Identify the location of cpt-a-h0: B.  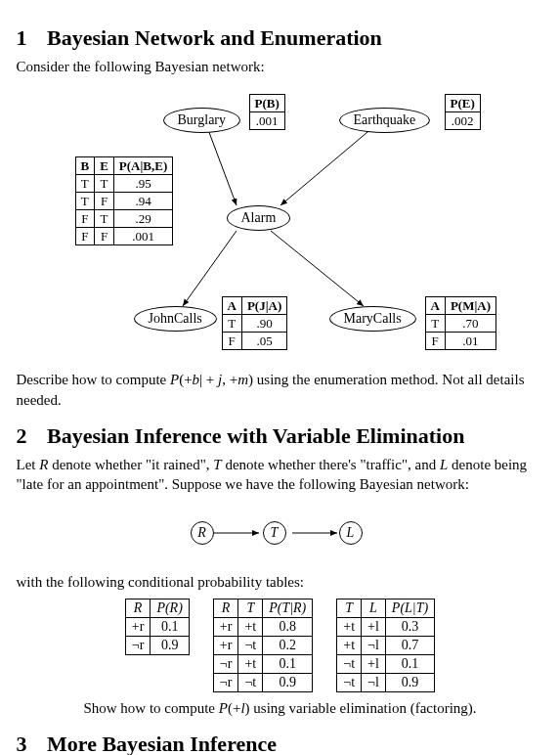
(85, 166).